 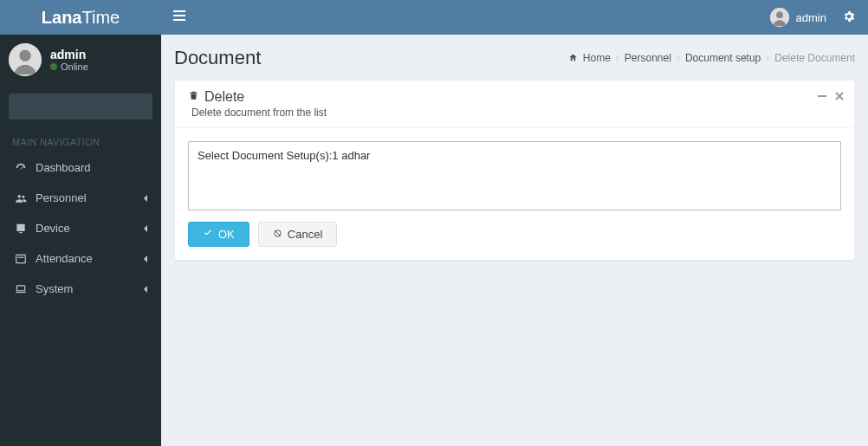 What do you see at coordinates (298, 234) in the screenshot?
I see `cancel-button: Cancel` at bounding box center [298, 234].